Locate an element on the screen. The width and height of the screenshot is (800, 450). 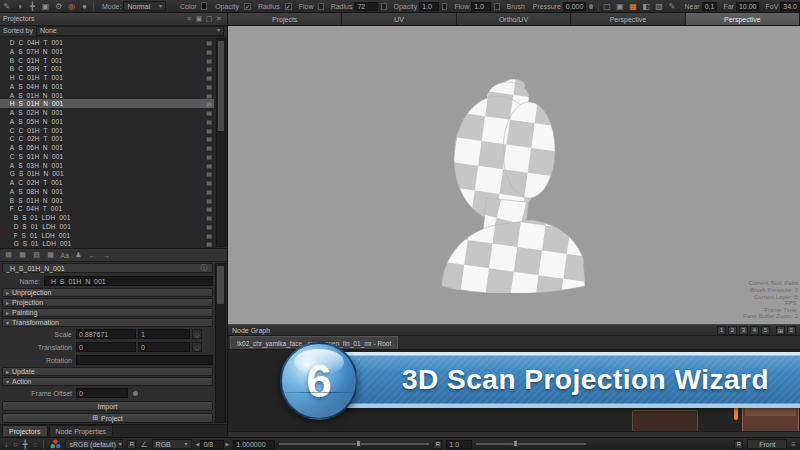
projector-list-item: _A_S_03H_N_001 ▤ is located at coordinates (107, 166).